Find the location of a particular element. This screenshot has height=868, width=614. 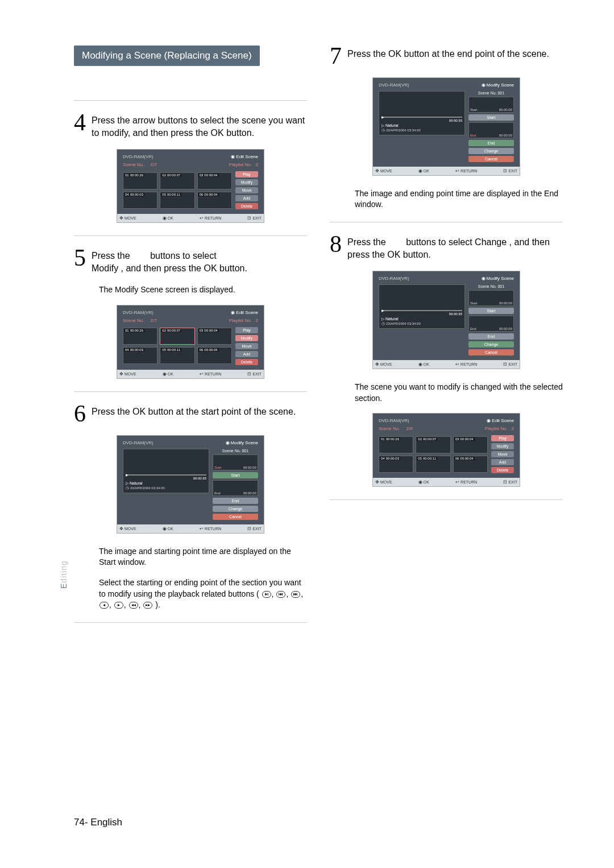

edit-scene-screen-4: DVD-RAM(VR) Edit Scene Scene No. 2/7 Pla… is located at coordinates (190, 186).